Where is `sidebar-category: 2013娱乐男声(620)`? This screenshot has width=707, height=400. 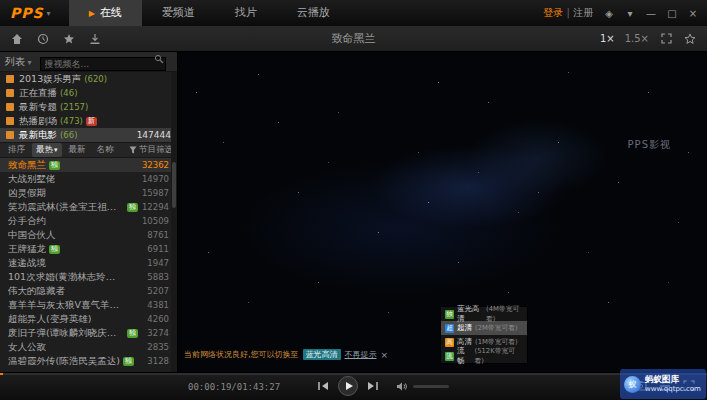 sidebar-category: 2013娱乐男声(620) is located at coordinates (88, 79).